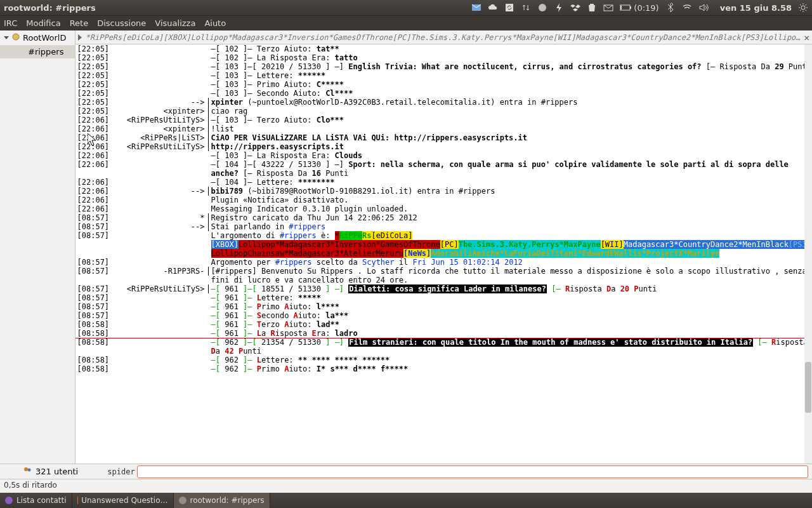  Describe the element at coordinates (756, 8) in the screenshot. I see `clock: ven 15 giu 8.58` at that location.